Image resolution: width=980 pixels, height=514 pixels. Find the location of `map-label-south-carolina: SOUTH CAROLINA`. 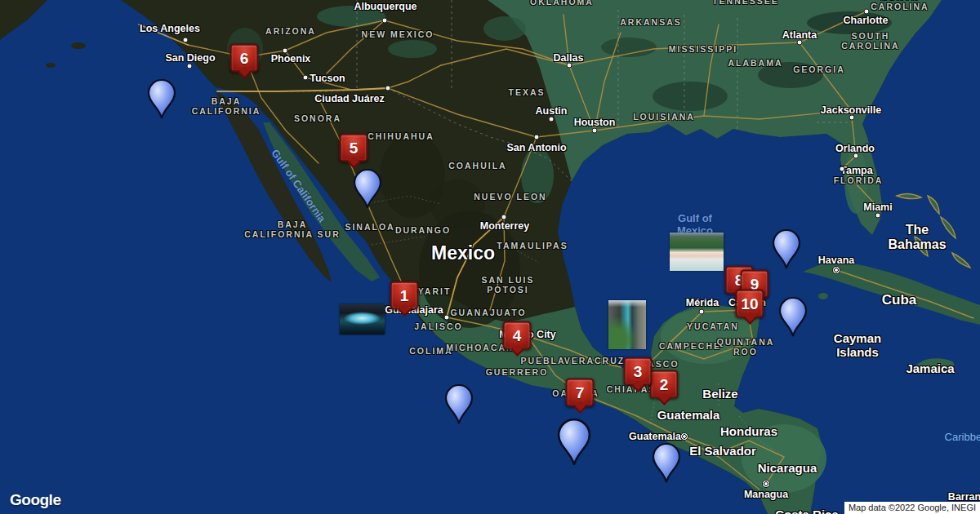

map-label-south-carolina: SOUTH CAROLINA is located at coordinates (871, 42).